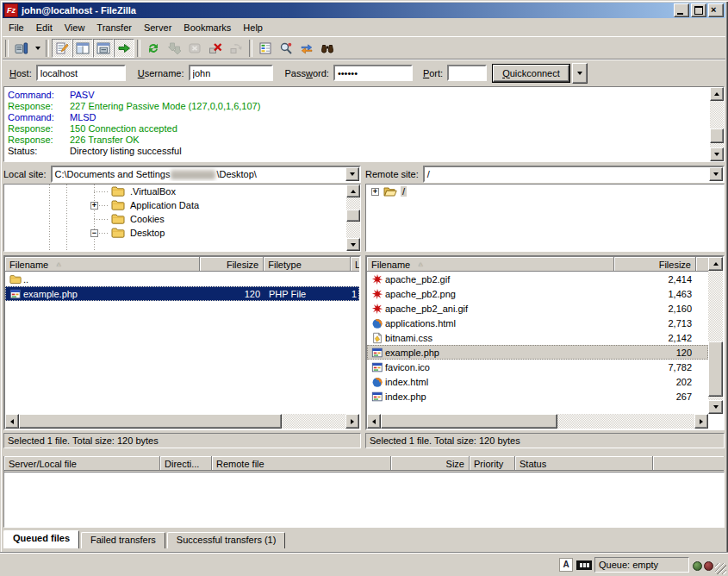  I want to click on column-header-direction: Directi..., so click(186, 464).